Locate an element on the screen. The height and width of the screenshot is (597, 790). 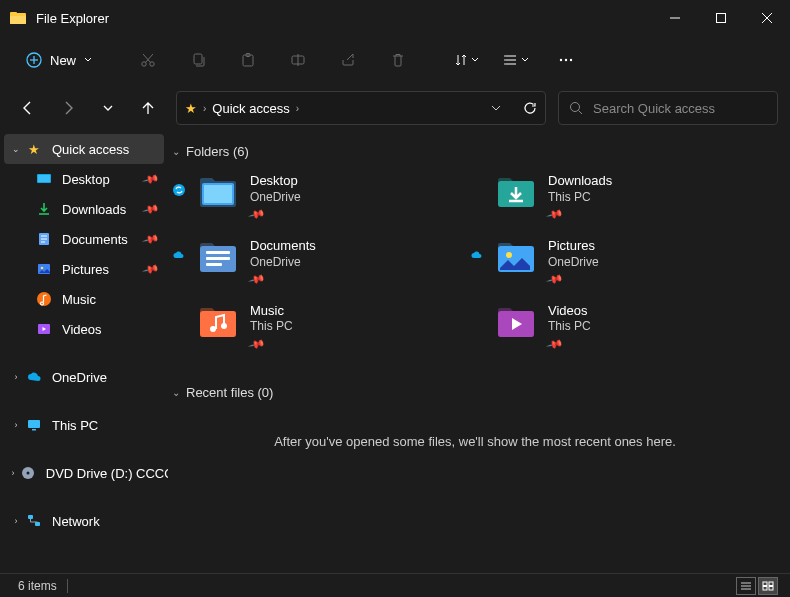
address-dropdown is located at coordinates (496, 108).